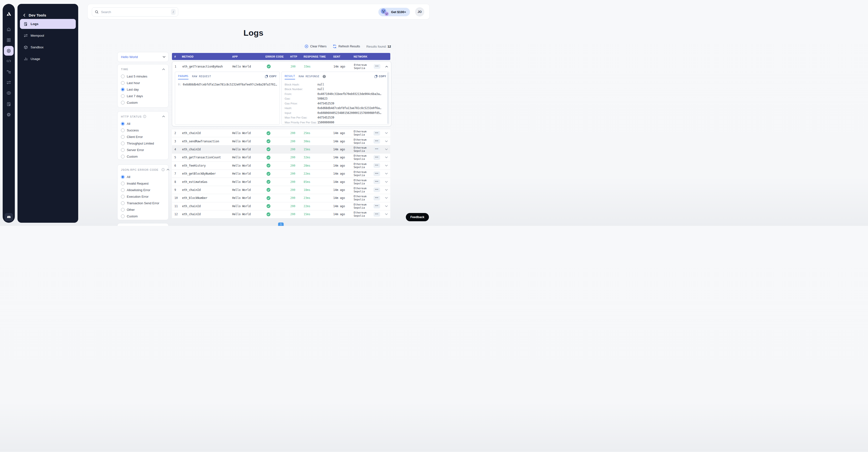 The image size is (868, 452). I want to click on radio-option: Success, so click(143, 130).